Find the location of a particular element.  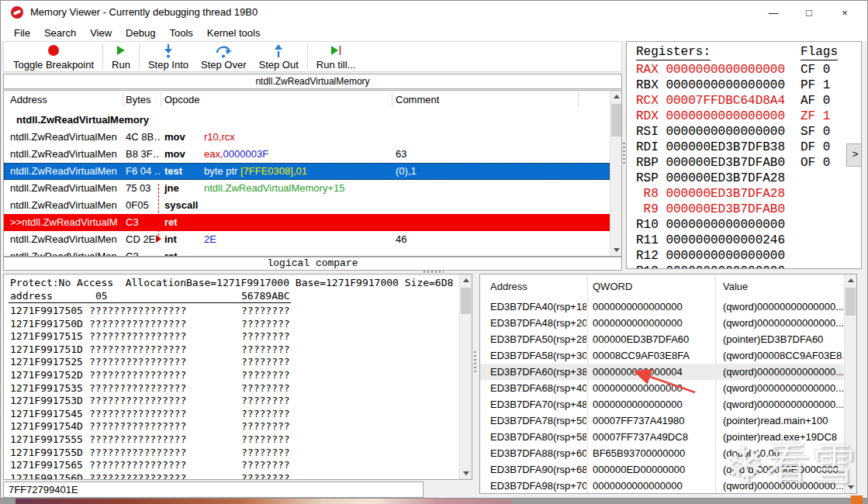

memory-ruler-ascii: 56789ABC is located at coordinates (265, 296).